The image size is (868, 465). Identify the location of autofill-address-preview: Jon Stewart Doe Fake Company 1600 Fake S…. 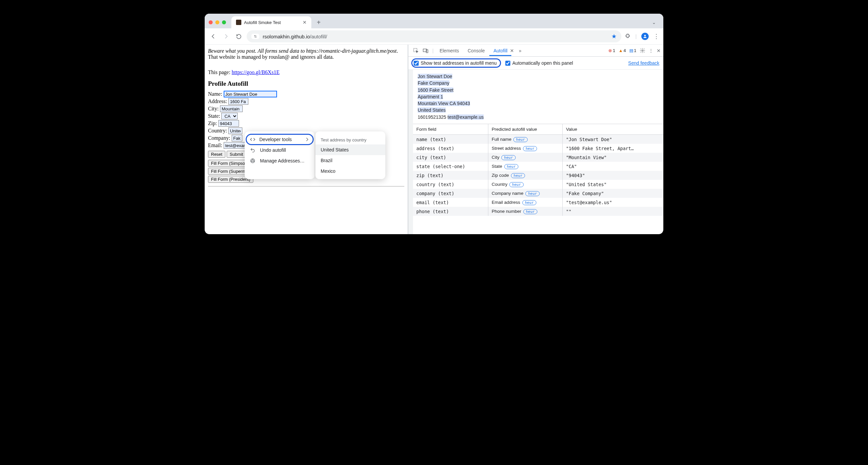
(538, 97).